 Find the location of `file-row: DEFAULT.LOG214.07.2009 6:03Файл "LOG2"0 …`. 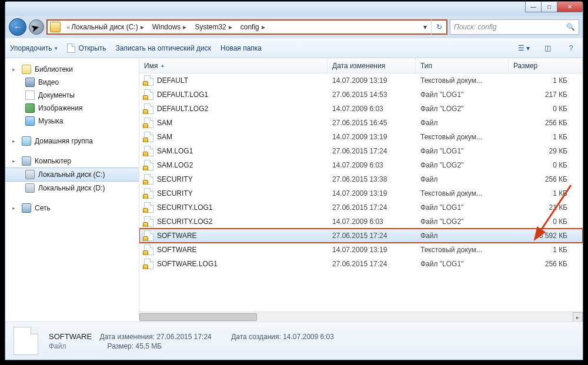

file-row: DEFAULT.LOG214.07.2009 6:03Файл "LOG2"0 … is located at coordinates (361, 109).